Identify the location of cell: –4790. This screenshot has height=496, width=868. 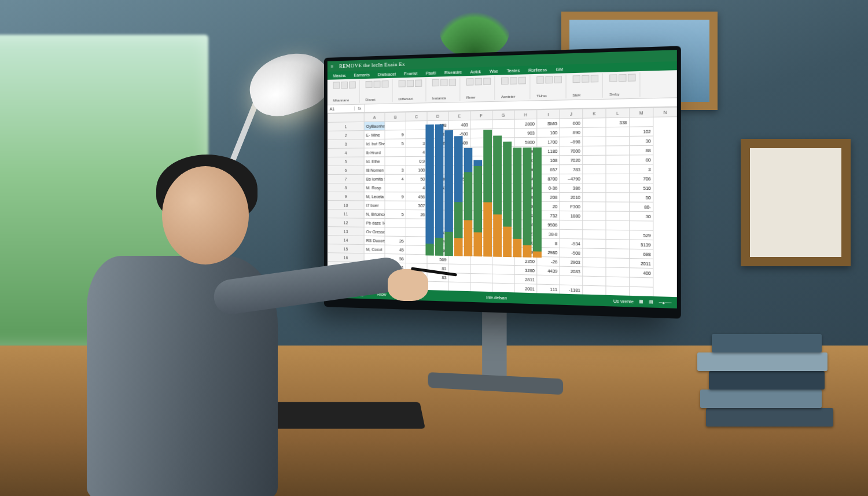
(571, 179).